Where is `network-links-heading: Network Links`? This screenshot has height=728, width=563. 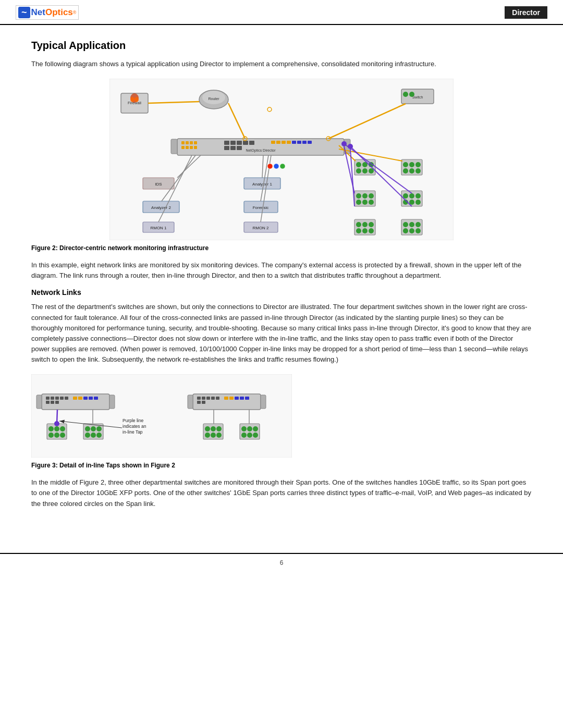
network-links-heading: Network Links is located at coordinates (282, 292).